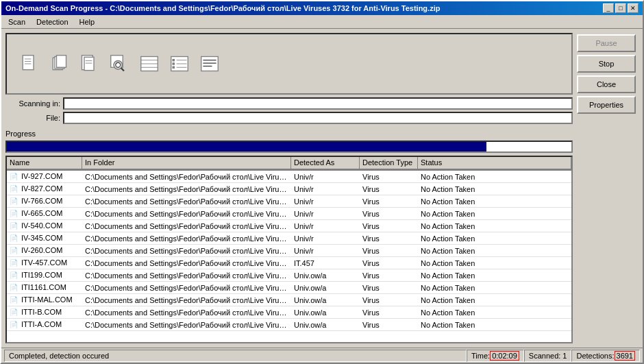 The width and height of the screenshot is (644, 364). Describe the element at coordinates (33, 118) in the screenshot. I see `file-label: File:` at that location.